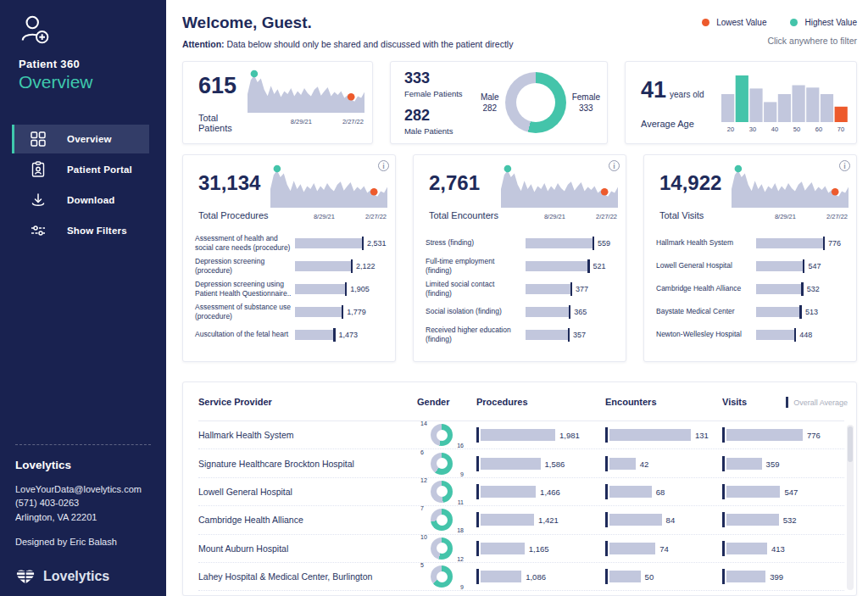 Image resolution: width=868 pixels, height=596 pixels. Describe the element at coordinates (498, 103) in the screenshot. I see `gender-card: 333 Female Patients 282 Male Patients Ma…` at that location.